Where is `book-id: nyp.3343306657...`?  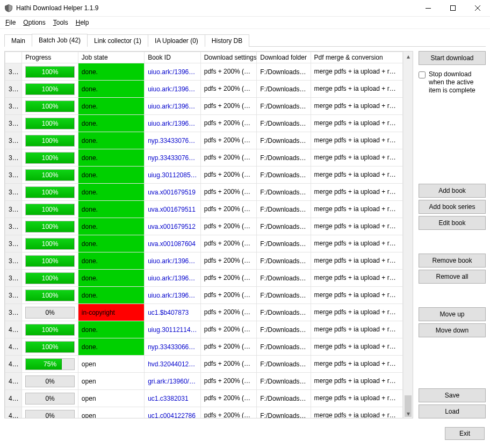
book-id: nyp.3343306657... is located at coordinates (173, 347).